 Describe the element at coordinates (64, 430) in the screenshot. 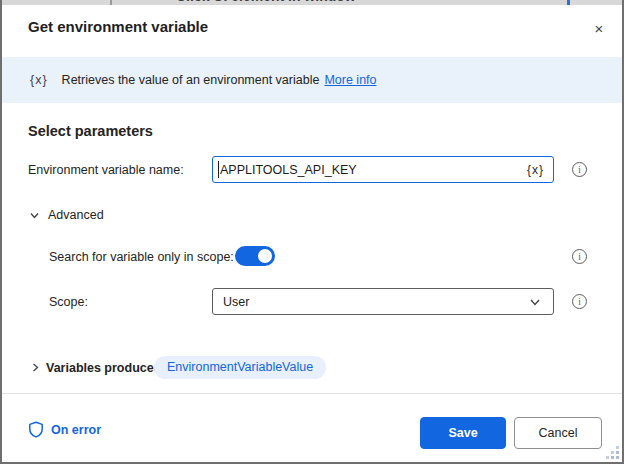

I see `on-error-link: On error` at that location.